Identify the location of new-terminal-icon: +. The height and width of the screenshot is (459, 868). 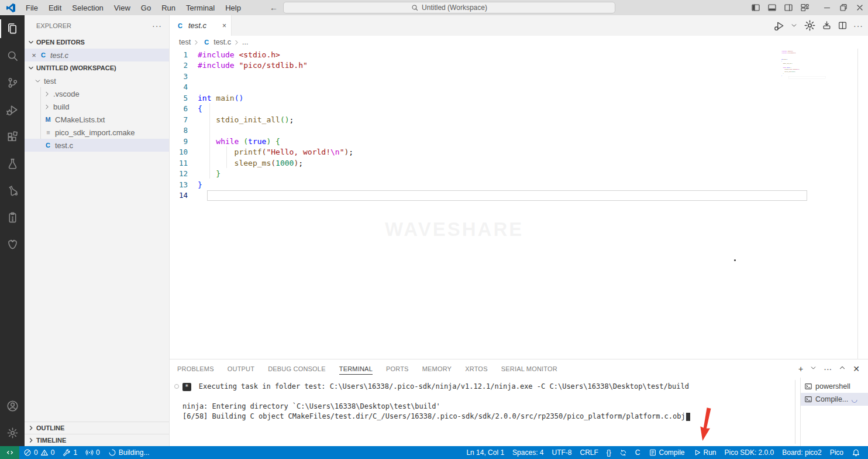
(801, 369).